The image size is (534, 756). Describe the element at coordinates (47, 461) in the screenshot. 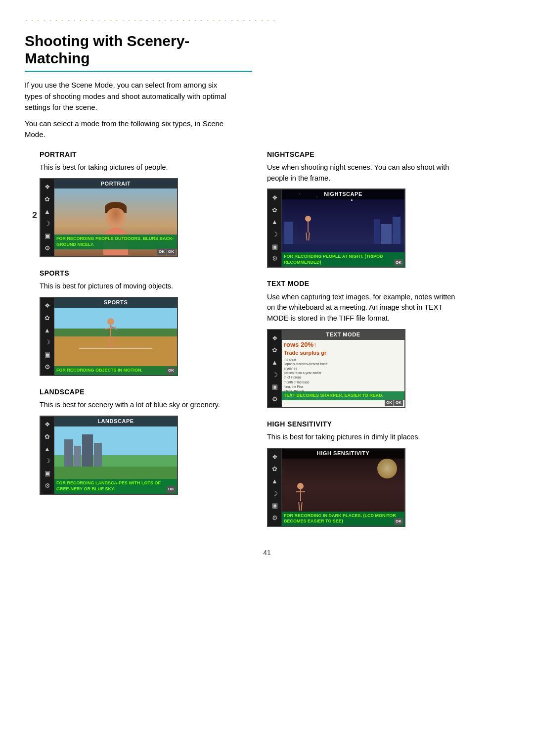

I see `ls-cam-icon-4: ☽` at that location.